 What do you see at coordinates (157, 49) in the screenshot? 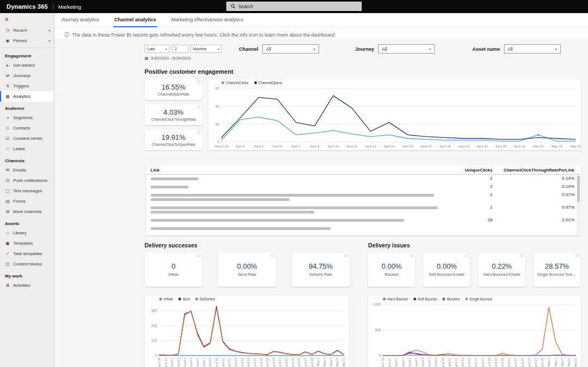
I see `date-range-type-dropdown: Last ▾` at bounding box center [157, 49].